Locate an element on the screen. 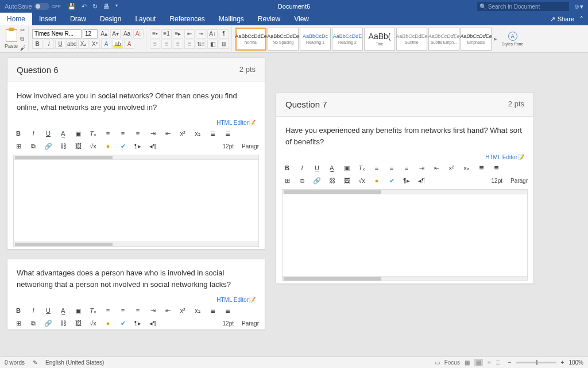  numbering-icon: ≡1 is located at coordinates (167, 34).